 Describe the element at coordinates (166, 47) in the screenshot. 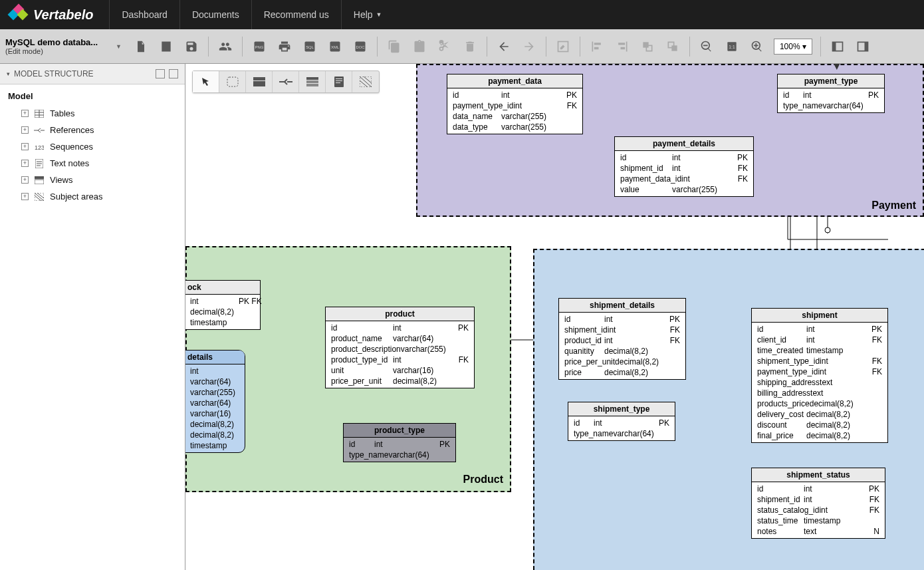

I see `ddl-button` at that location.